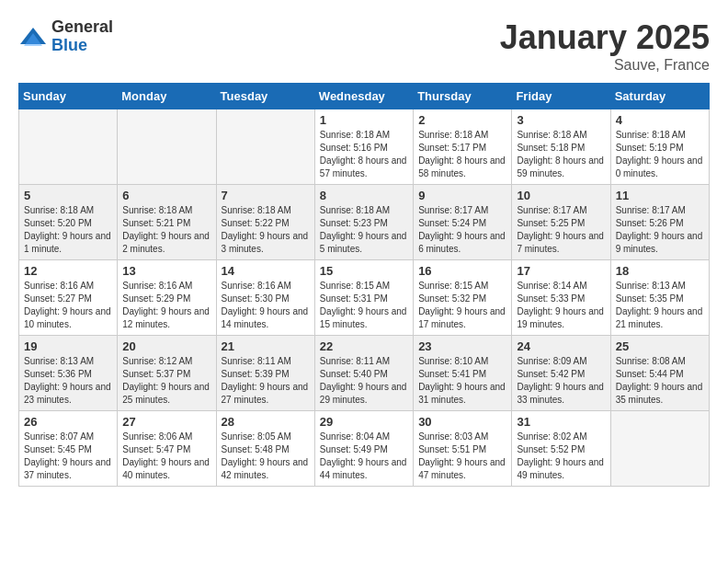 The height and width of the screenshot is (563, 728). Describe the element at coordinates (561, 346) in the screenshot. I see `day-number: 24` at that location.